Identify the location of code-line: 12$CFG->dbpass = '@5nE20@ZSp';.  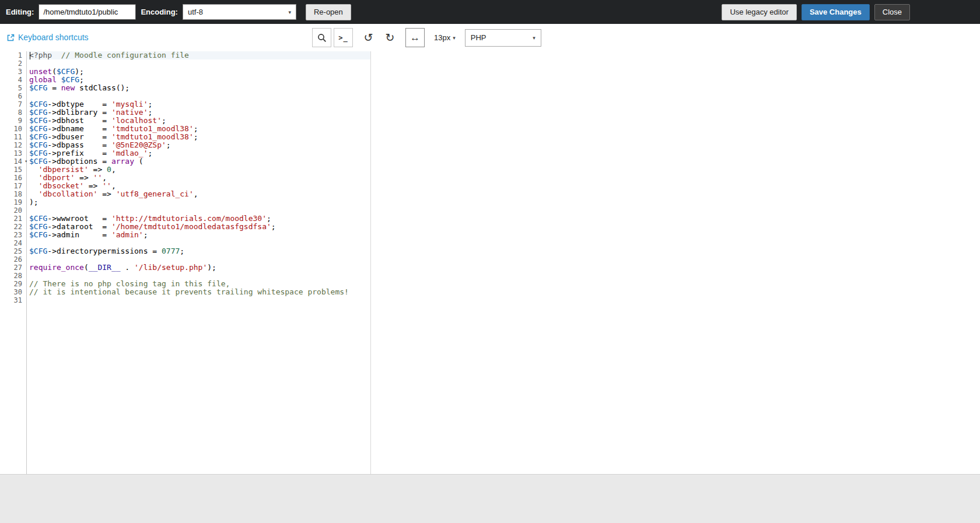
(490, 145).